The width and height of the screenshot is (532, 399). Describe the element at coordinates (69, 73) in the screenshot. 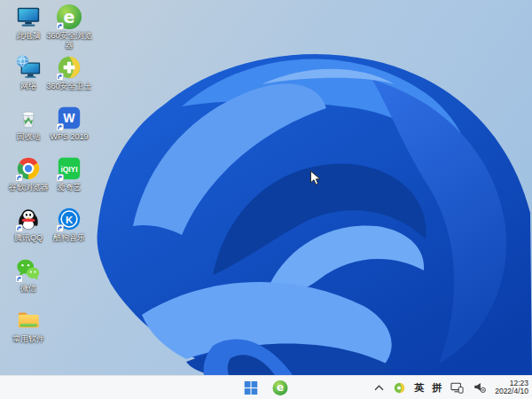

I see `desktop-icon-360-security: 360安全卫士` at that location.